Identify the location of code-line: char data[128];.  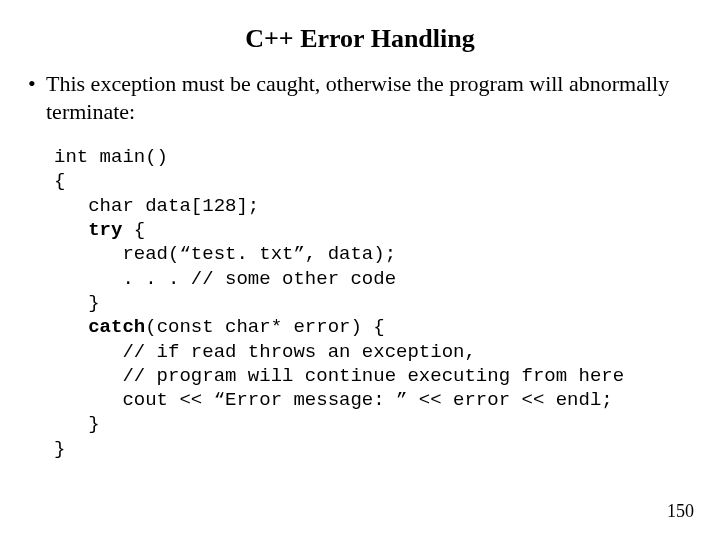
(156, 206).